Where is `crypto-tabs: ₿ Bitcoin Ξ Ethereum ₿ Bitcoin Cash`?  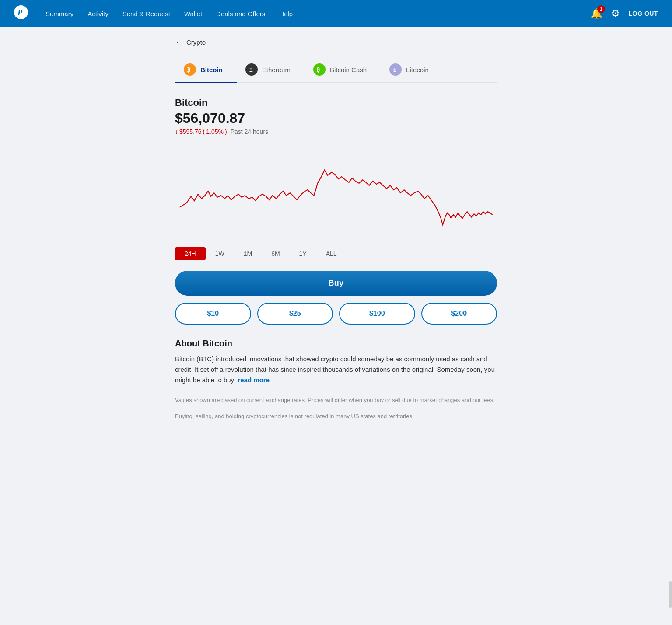 crypto-tabs: ₿ Bitcoin Ξ Ethereum ₿ Bitcoin Cash is located at coordinates (336, 70).